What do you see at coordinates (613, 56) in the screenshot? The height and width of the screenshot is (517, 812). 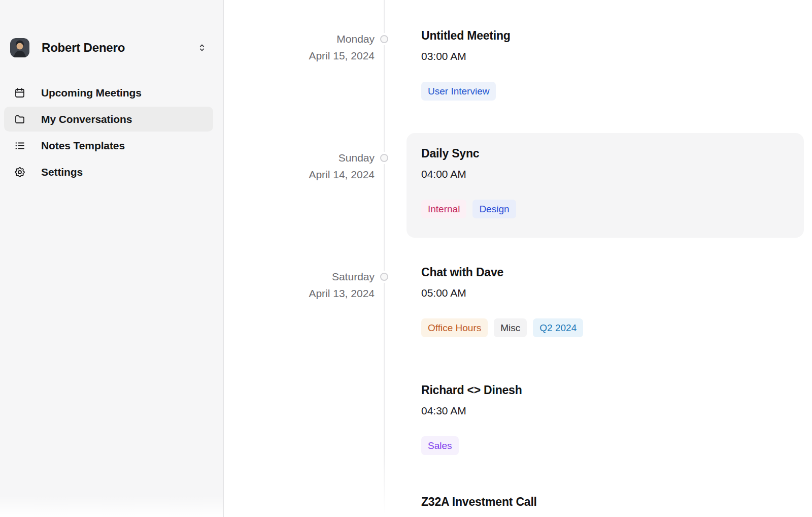 I see `meeting-time: 03:00 AM` at bounding box center [613, 56].